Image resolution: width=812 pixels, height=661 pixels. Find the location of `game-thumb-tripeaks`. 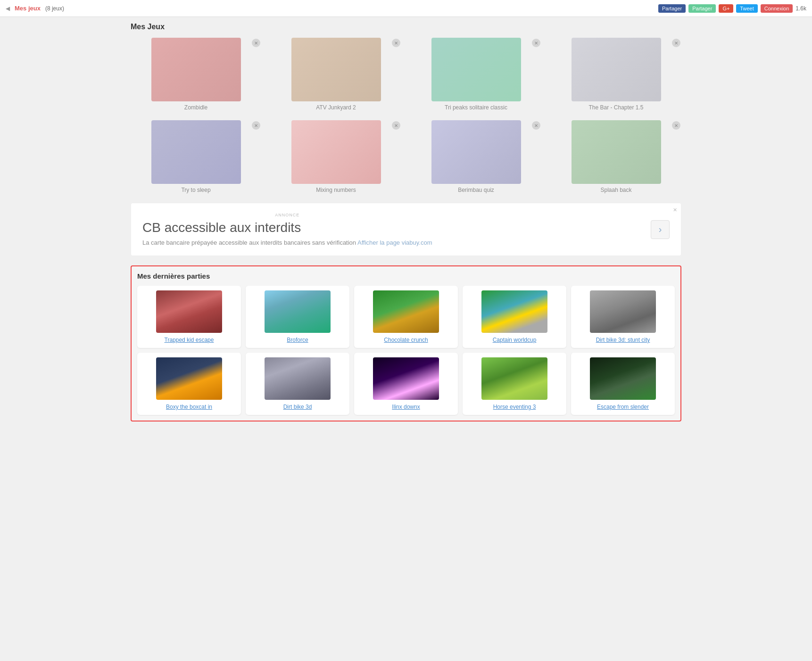

game-thumb-tripeaks is located at coordinates (476, 70).